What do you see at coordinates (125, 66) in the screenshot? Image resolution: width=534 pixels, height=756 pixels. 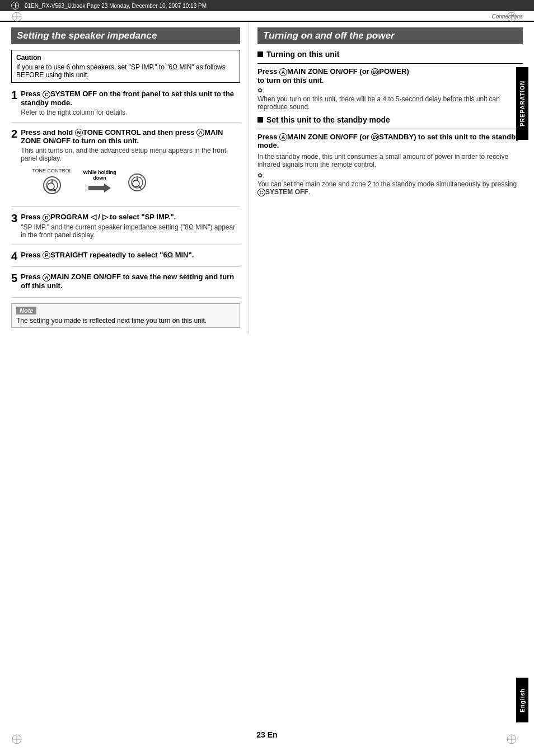 I see `caution-box: Caution If you are to use 6 ohm speakers…` at bounding box center [125, 66].